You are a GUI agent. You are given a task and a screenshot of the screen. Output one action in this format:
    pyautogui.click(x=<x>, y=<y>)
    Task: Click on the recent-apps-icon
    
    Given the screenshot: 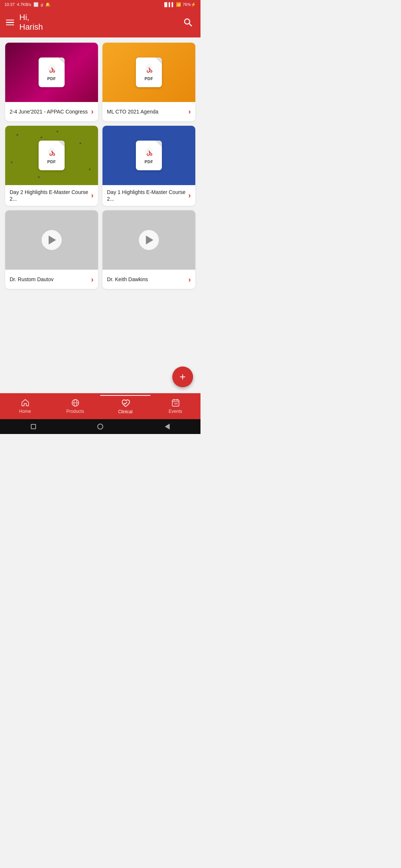 What is the action you would take?
    pyautogui.click(x=33, y=427)
    